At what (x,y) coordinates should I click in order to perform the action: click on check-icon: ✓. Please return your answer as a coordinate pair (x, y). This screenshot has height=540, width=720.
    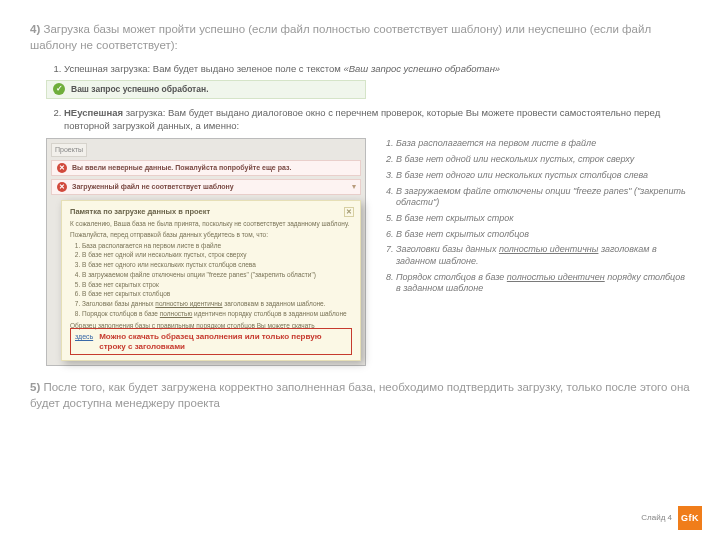
    Looking at the image, I should click on (59, 89).